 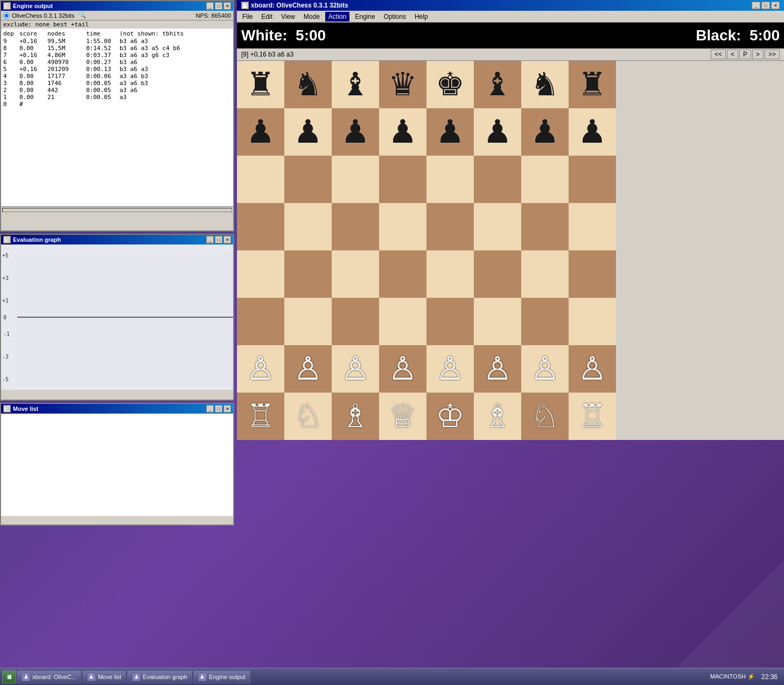 What do you see at coordinates (227, 240) in the screenshot?
I see `eval-close-button: ✕` at bounding box center [227, 240].